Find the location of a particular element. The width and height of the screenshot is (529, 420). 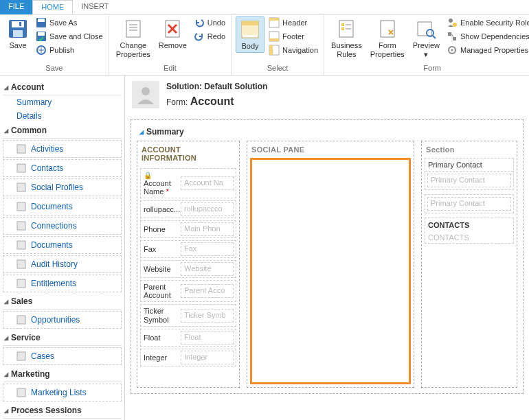

sidebar-item: Contacts is located at coordinates (62, 168).